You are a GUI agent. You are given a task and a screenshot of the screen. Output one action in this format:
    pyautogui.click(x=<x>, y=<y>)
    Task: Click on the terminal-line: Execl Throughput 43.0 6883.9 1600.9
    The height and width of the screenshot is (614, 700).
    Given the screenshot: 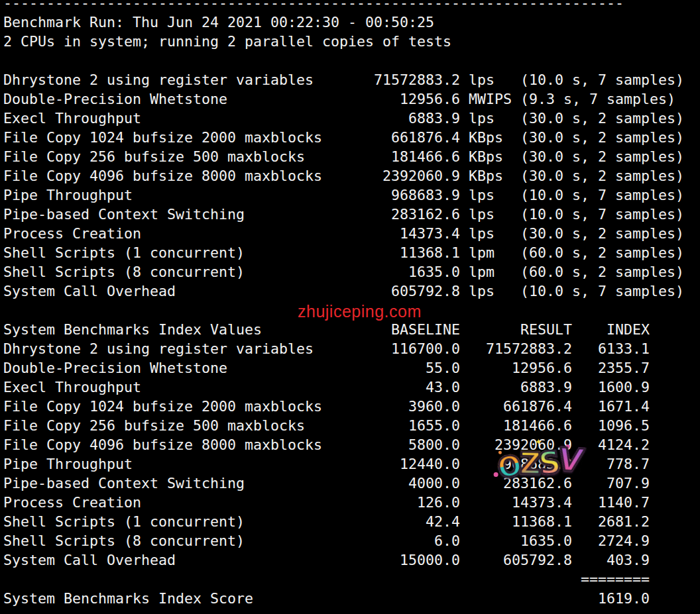 What is the action you would take?
    pyautogui.click(x=343, y=387)
    